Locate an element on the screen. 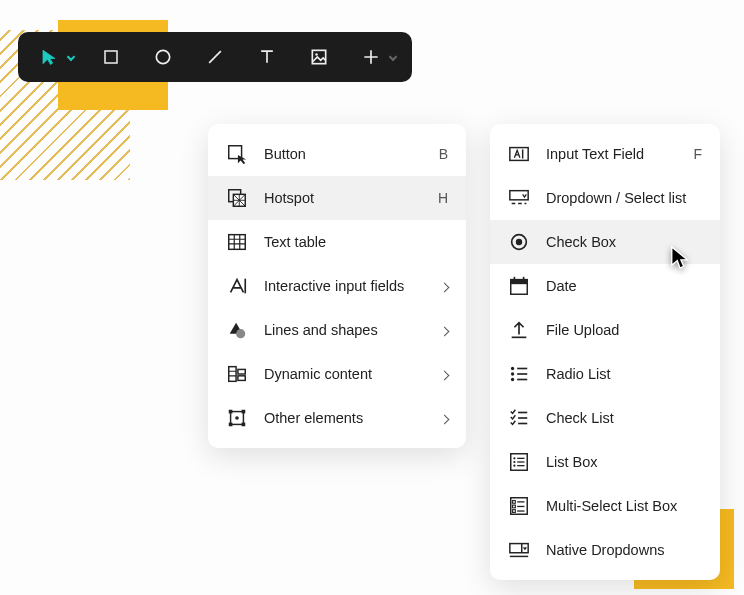 This screenshot has height=595, width=744. radio-icon is located at coordinates (519, 242).